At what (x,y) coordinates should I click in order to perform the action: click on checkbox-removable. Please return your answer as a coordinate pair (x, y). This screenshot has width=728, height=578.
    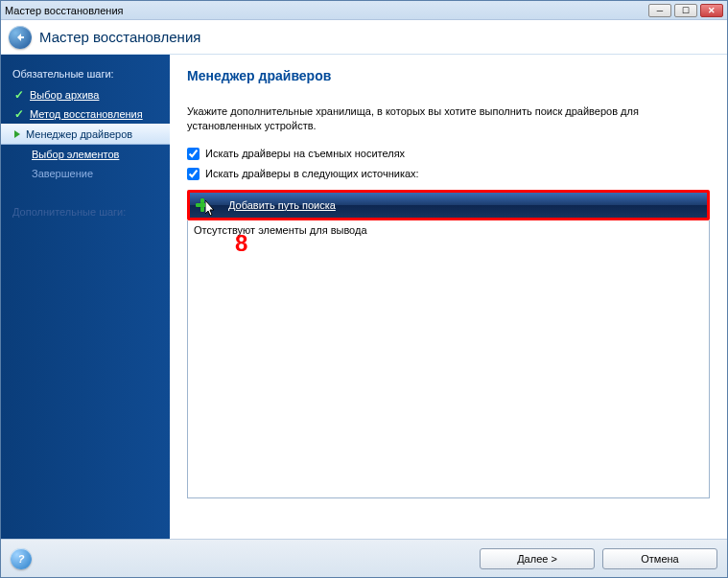
    Looking at the image, I should click on (194, 153).